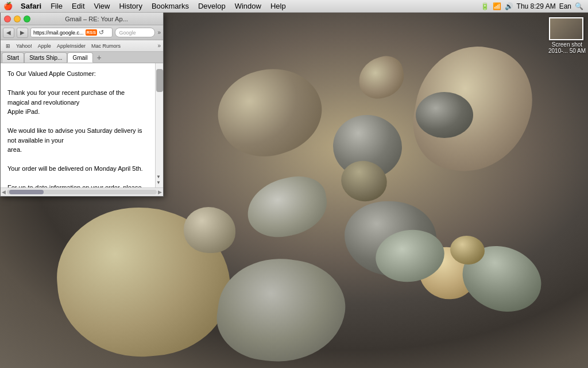 This screenshot has width=588, height=368. Describe the element at coordinates (76, 140) in the screenshot. I see `email-para2: We would like to advise you Saturday del…` at that location.